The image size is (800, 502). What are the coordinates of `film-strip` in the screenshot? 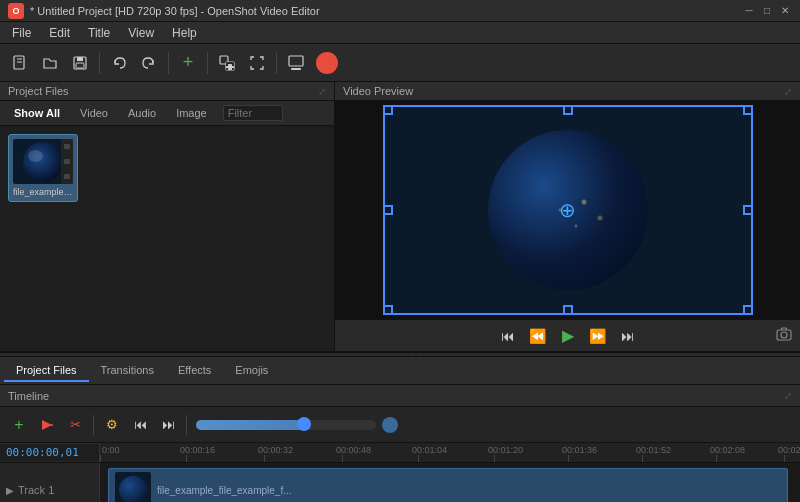 It's located at (67, 162).